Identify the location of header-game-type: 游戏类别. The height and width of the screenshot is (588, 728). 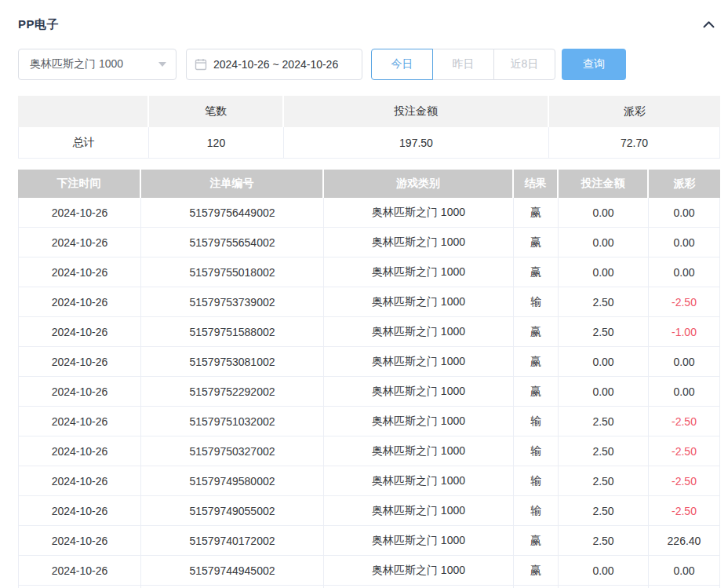
(419, 184).